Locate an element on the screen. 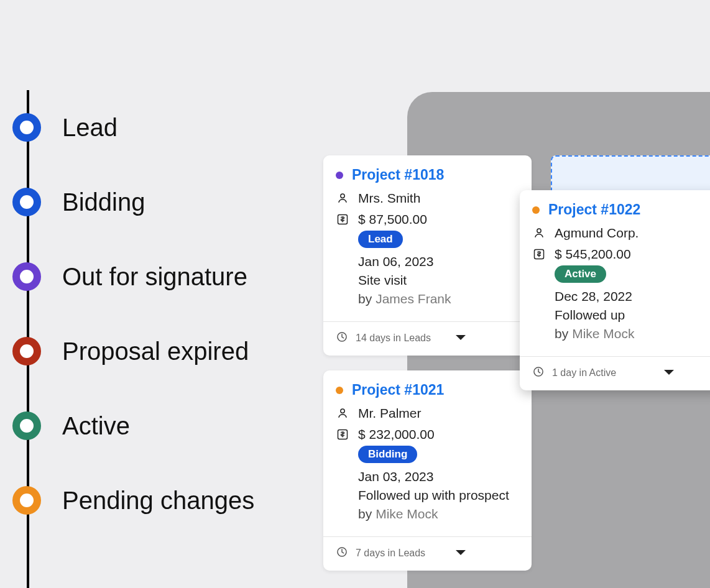 Image resolution: width=710 pixels, height=588 pixels. project-card-1022: Project #1022 Agmund Corp. $ 545,200.00 … is located at coordinates (615, 290).